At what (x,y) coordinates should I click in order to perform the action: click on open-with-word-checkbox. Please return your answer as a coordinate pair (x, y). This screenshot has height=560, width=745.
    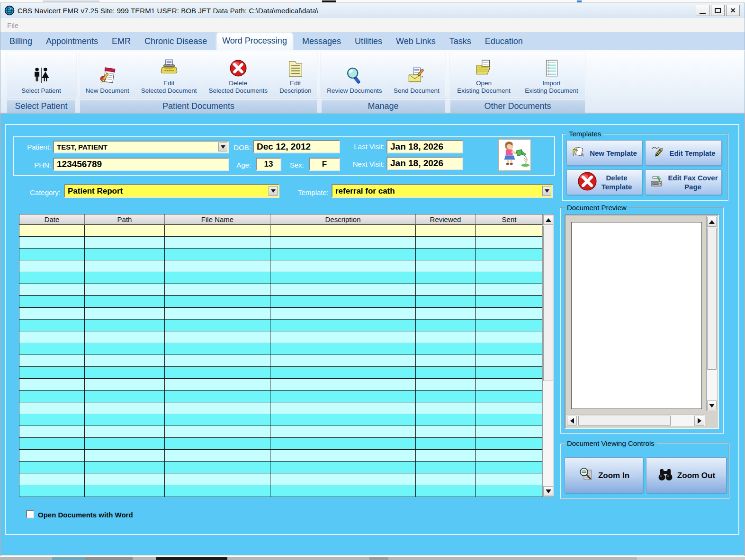
    Looking at the image, I should click on (30, 514).